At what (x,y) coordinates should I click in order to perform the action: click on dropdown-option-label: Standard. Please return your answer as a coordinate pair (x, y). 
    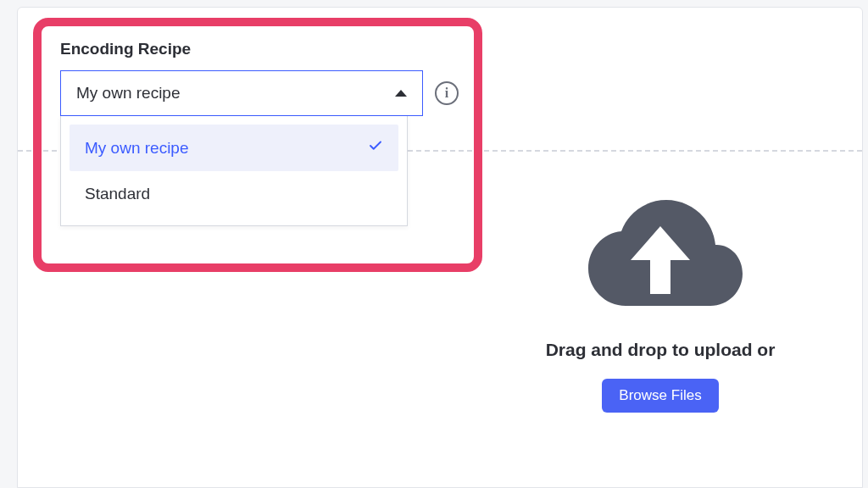
    Looking at the image, I should click on (117, 194).